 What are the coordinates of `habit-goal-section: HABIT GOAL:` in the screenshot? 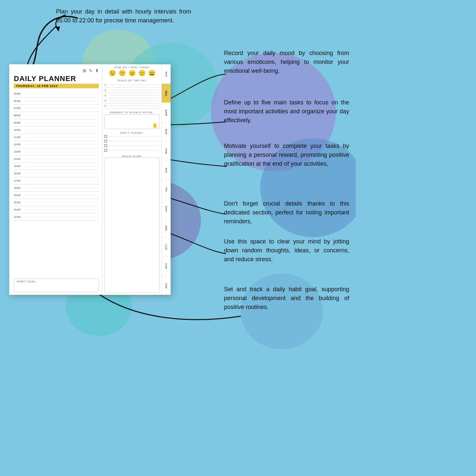 It's located at (56, 285).